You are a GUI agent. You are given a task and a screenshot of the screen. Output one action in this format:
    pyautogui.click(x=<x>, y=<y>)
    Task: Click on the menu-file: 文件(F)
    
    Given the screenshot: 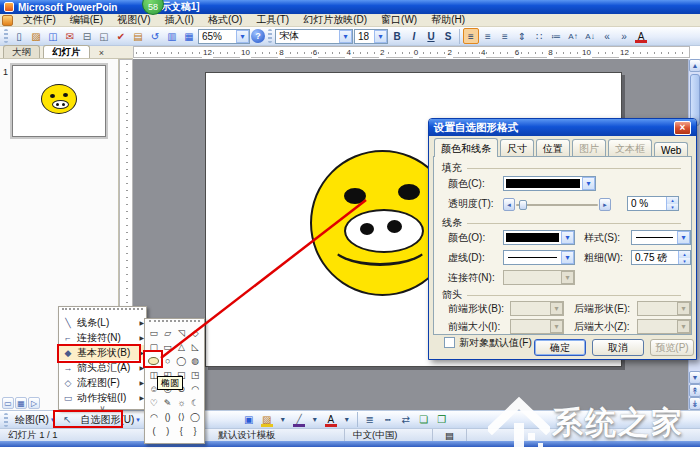 What is the action you would take?
    pyautogui.click(x=40, y=20)
    